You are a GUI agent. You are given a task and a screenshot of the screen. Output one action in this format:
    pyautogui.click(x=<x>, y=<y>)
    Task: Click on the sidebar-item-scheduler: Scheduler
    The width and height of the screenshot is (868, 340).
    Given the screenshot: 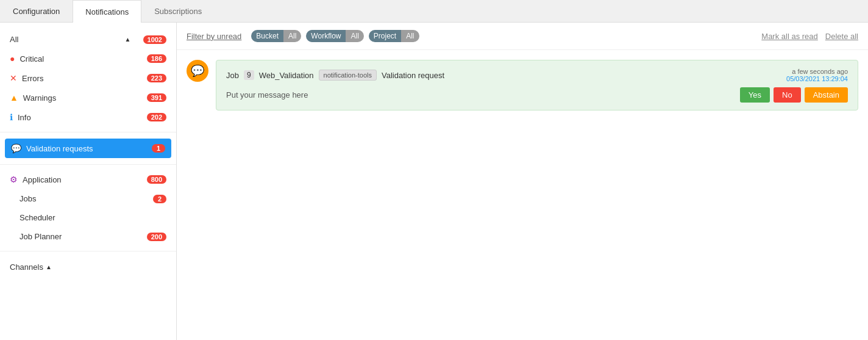 What is the action you would take?
    pyautogui.click(x=88, y=217)
    